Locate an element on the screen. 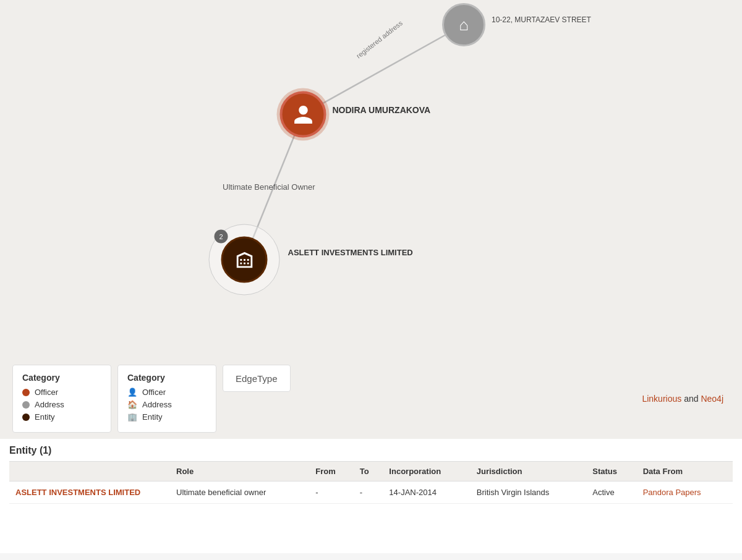 The image size is (742, 560). edge-label-registered-address: registered address is located at coordinates (380, 40).